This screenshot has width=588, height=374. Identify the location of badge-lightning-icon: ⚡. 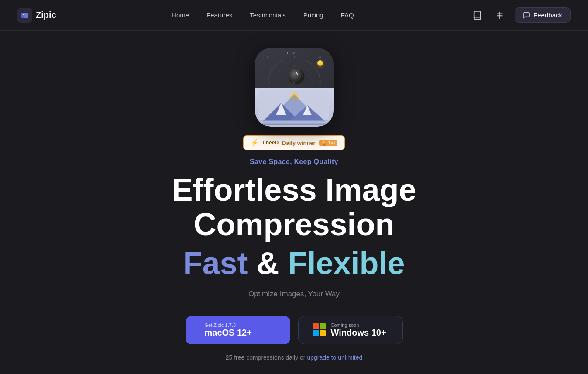
(255, 143).